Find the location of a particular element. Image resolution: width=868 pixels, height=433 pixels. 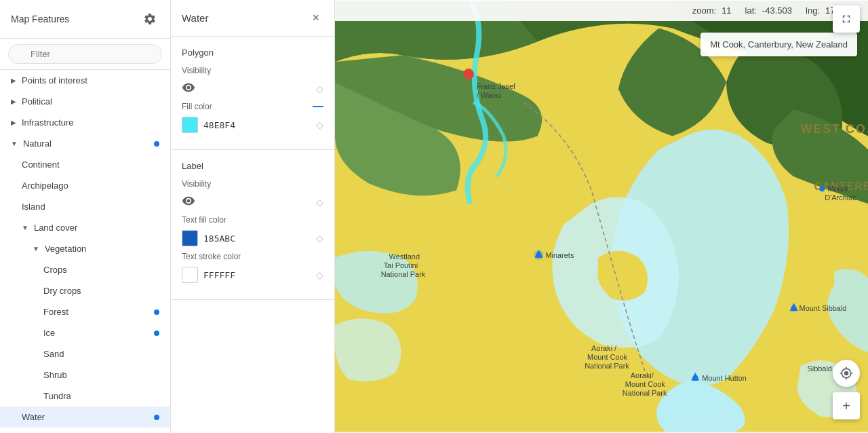

svg-text: Sibbald is located at coordinates (819, 369).